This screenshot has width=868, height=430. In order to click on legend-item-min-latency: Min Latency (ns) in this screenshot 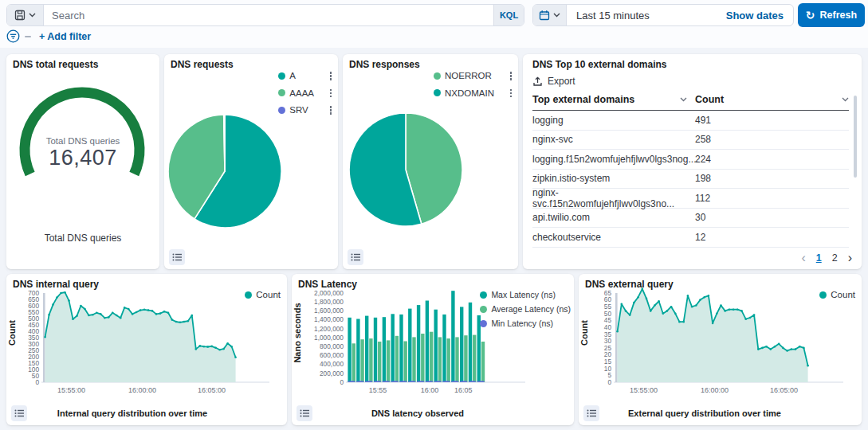, I will do `click(525, 323)`.